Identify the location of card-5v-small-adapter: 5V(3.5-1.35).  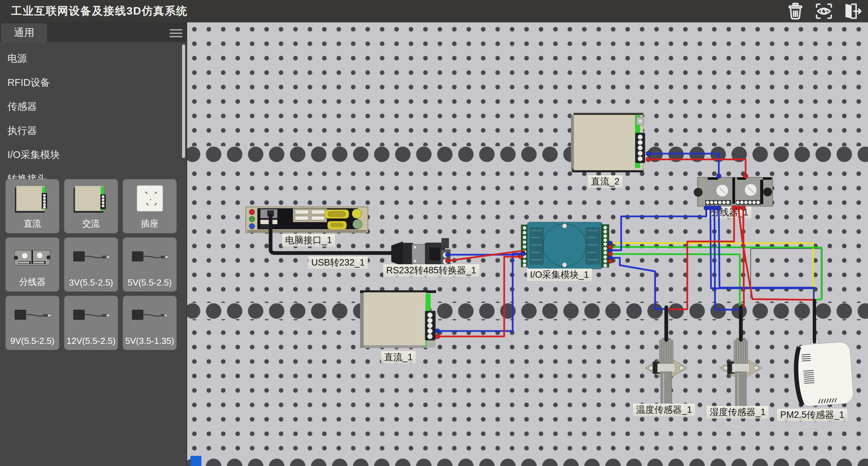
(150, 323).